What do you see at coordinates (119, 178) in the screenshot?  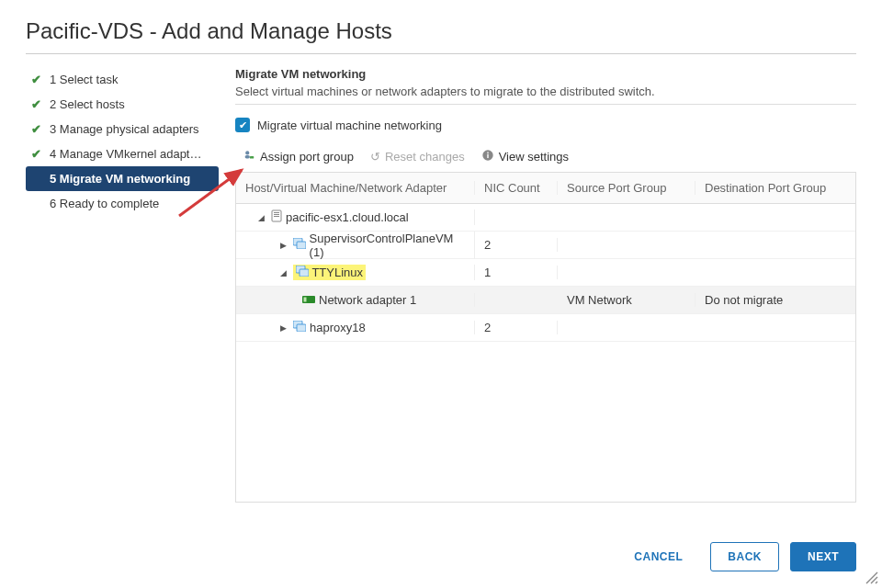 I see `step-label: 5 Migrate VM networking` at bounding box center [119, 178].